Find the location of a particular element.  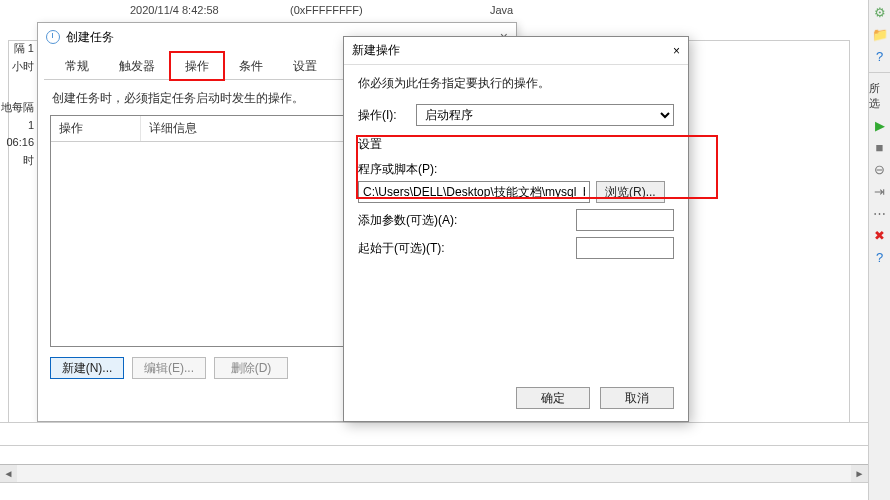

bg-left-2: 地每隔 1 is located at coordinates (17, 116).